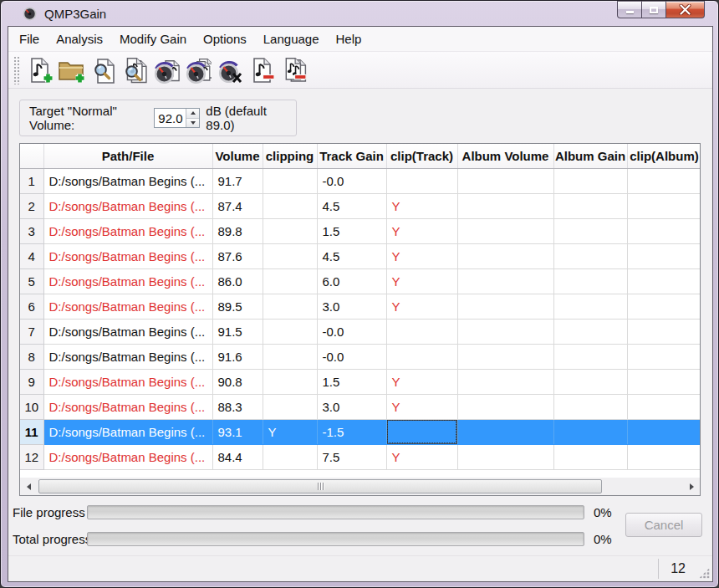 This screenshot has height=588, width=719. Describe the element at coordinates (237, 156) in the screenshot. I see `column-header-volume: Volume` at that location.